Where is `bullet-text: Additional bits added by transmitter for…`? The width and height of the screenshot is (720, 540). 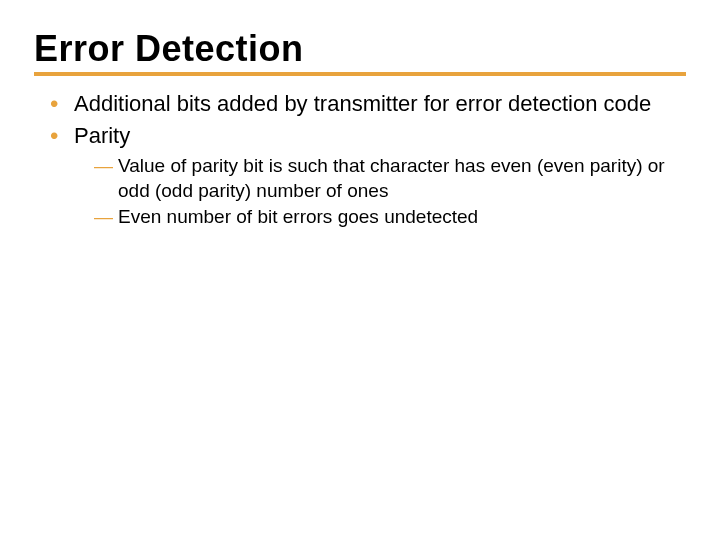
bullet-text: Additional bits added by transmitter for… is located at coordinates (362, 104).